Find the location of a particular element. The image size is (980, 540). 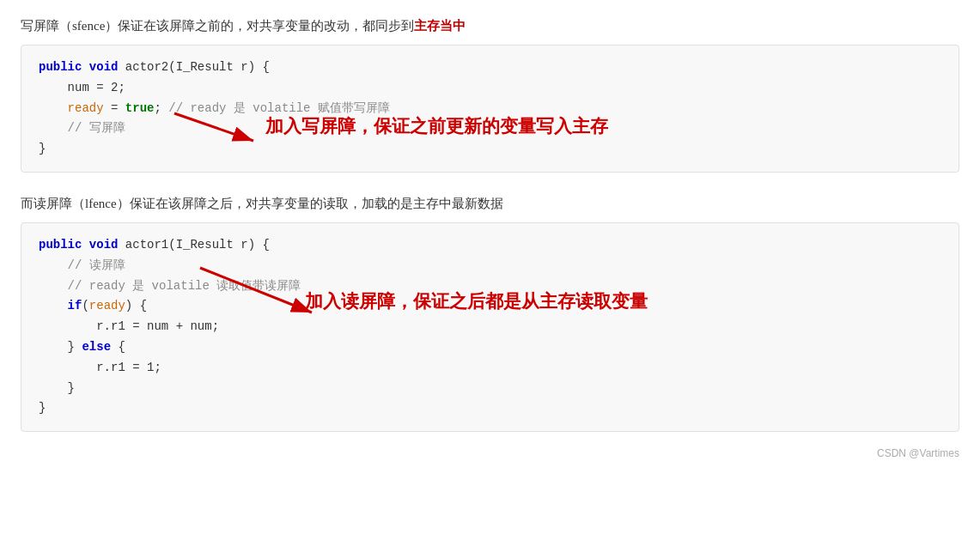

code-line-r7: r.r1 = 1; is located at coordinates (490, 368).